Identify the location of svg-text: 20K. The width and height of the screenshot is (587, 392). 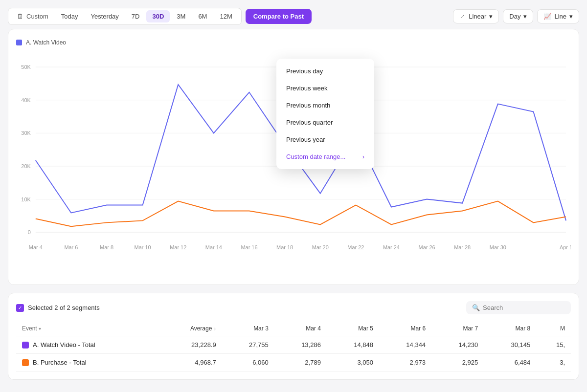
(26, 166).